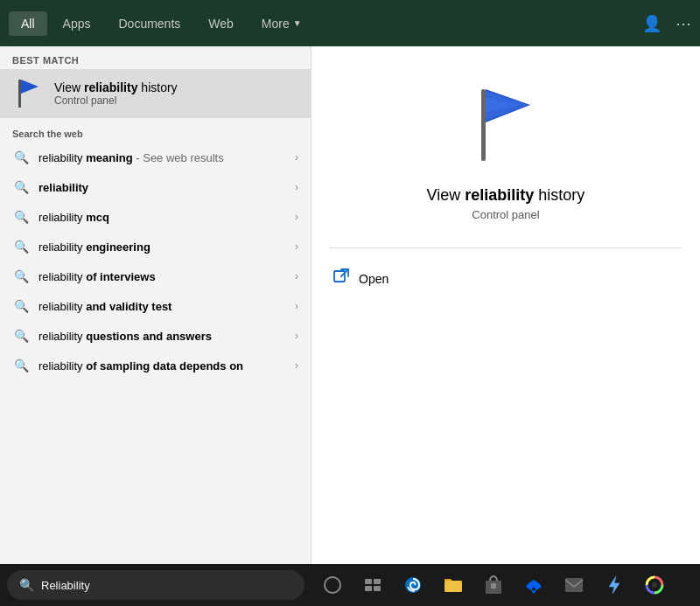 Image resolution: width=700 pixels, height=606 pixels. I want to click on tab-all: All, so click(28, 24).